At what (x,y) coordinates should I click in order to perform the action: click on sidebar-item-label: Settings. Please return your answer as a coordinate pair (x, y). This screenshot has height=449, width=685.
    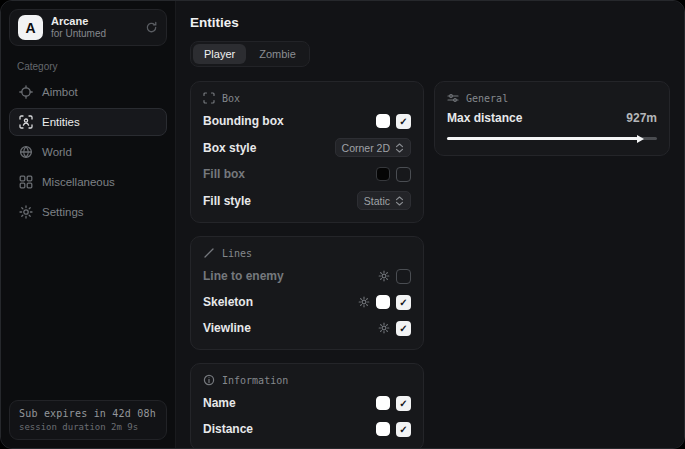
    Looking at the image, I should click on (63, 212).